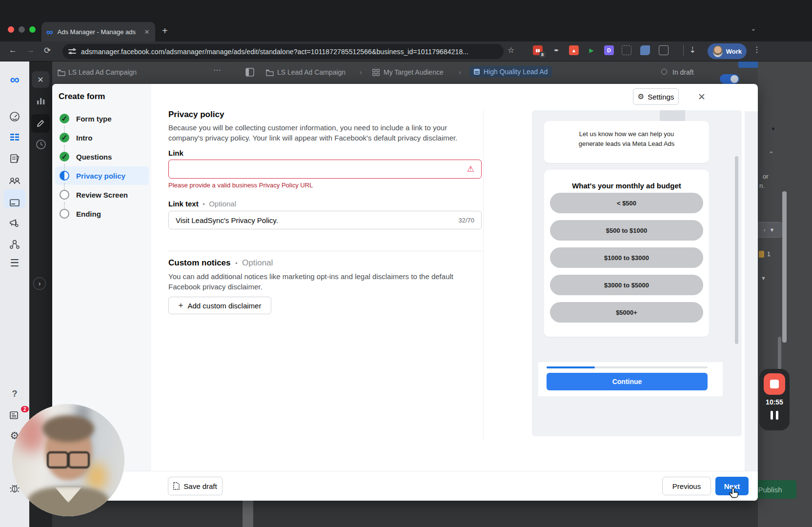 This screenshot has width=812, height=527. I want to click on stop-recording-button, so click(774, 384).